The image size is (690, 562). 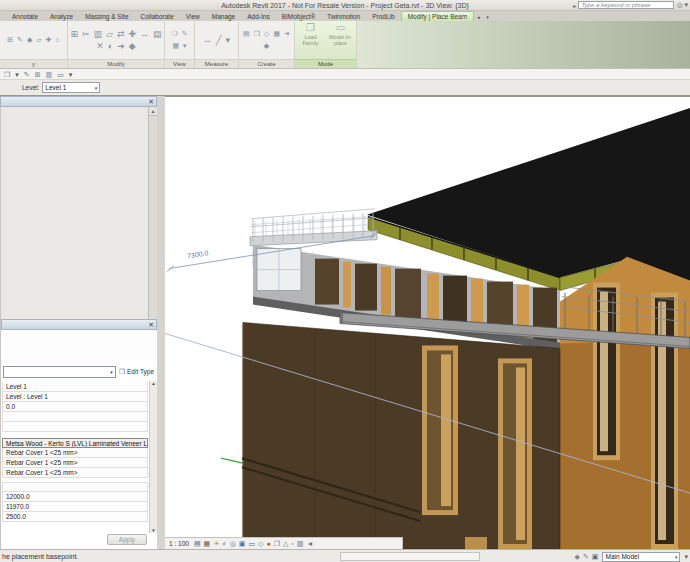 I want to click on property-row: 2500.0, so click(x=75, y=517).